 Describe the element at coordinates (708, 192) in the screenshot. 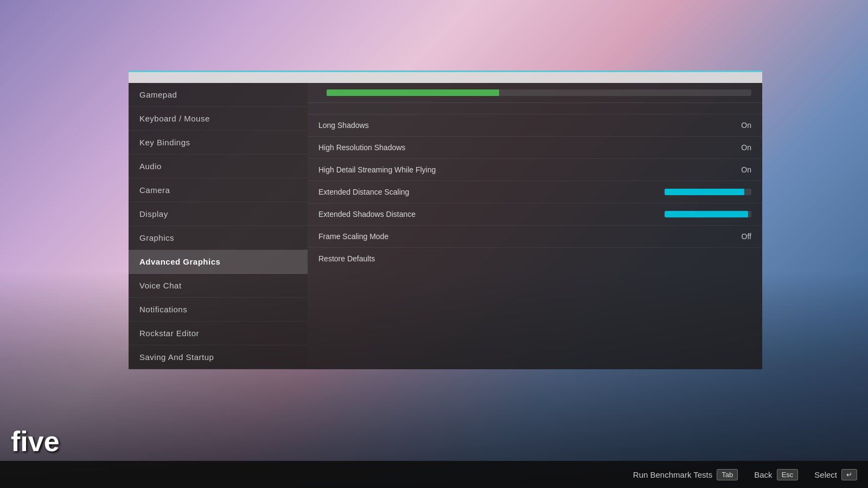

I see `slider-bar-extended-distance-scaling` at that location.